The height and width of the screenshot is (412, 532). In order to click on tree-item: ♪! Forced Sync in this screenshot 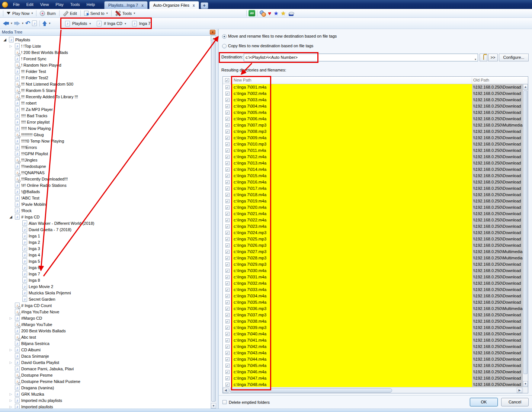, I will do `click(105, 59)`.